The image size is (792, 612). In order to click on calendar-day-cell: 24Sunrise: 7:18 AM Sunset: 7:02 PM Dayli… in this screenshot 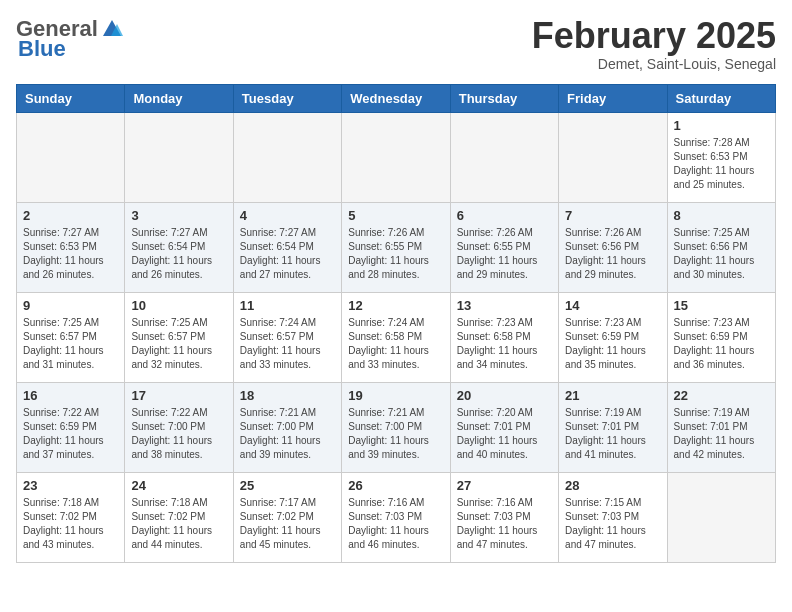, I will do `click(179, 517)`.